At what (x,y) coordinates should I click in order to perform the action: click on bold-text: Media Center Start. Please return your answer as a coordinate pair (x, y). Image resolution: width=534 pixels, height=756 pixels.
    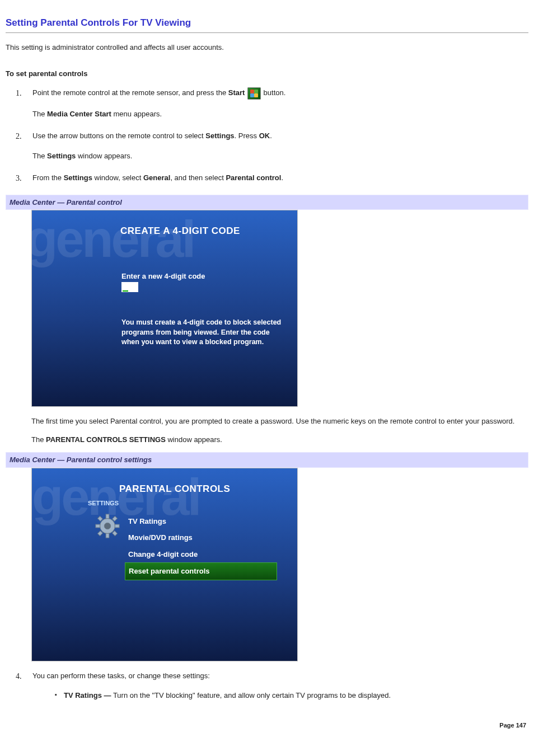
    Looking at the image, I should click on (79, 114).